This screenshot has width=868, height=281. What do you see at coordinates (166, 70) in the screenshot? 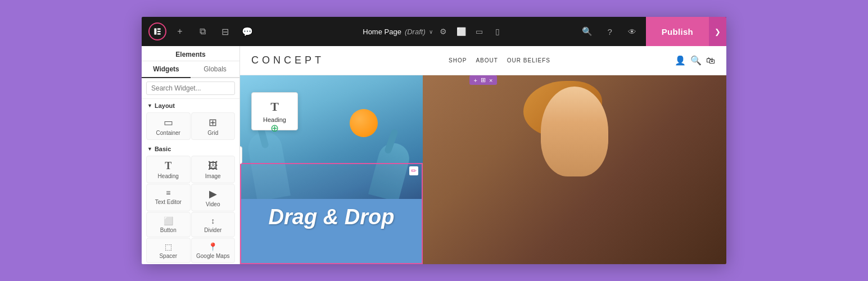
I see `tab-widgets: Widgets` at bounding box center [166, 70].